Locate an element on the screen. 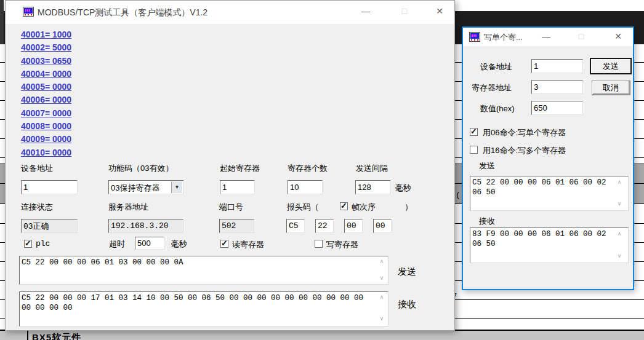 The height and width of the screenshot is (340, 644). send-interval-label: 发送间隔 is located at coordinates (372, 168).